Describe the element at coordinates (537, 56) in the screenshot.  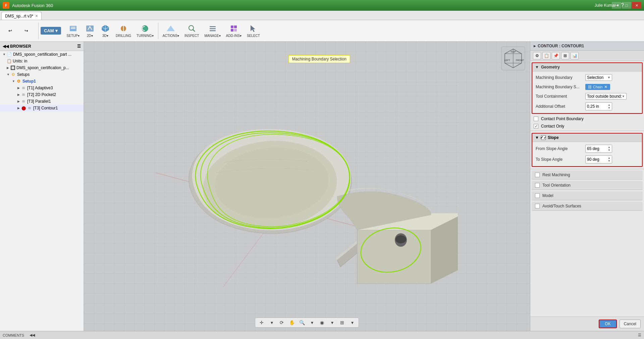
I see `panel-settings-btn: ⚙` at that location.